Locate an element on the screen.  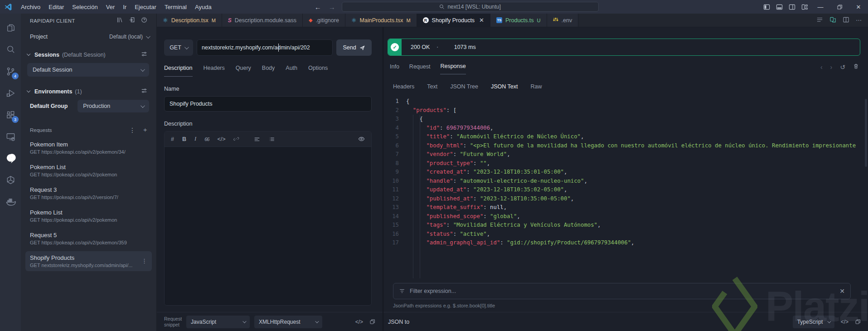
open-changes-icon is located at coordinates (833, 20).